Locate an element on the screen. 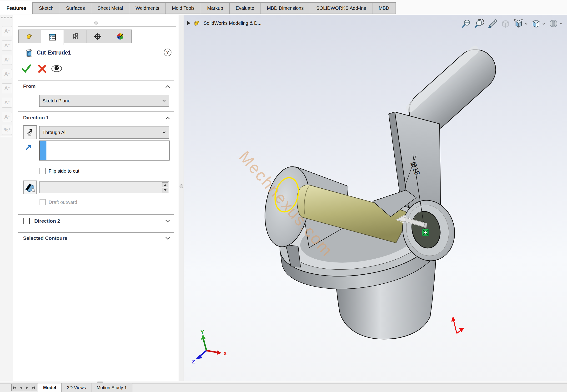 The image size is (567, 392). document-tabs: Model 3D Views Motion Study 1 is located at coordinates (85, 388).